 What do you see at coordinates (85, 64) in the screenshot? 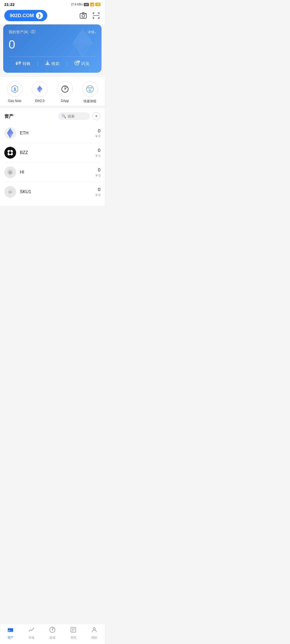
I see `swap-label: 闪兑` at bounding box center [85, 64].